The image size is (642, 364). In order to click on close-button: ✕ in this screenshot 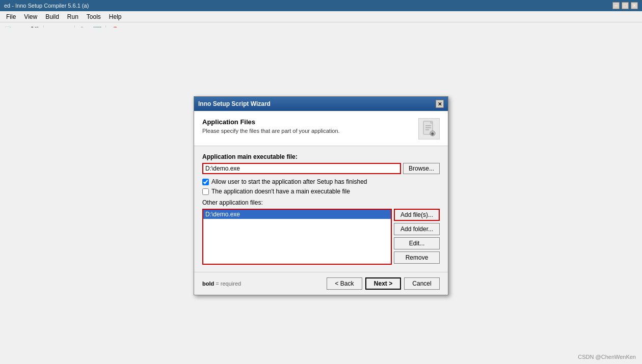, I will do `click(634, 6)`.